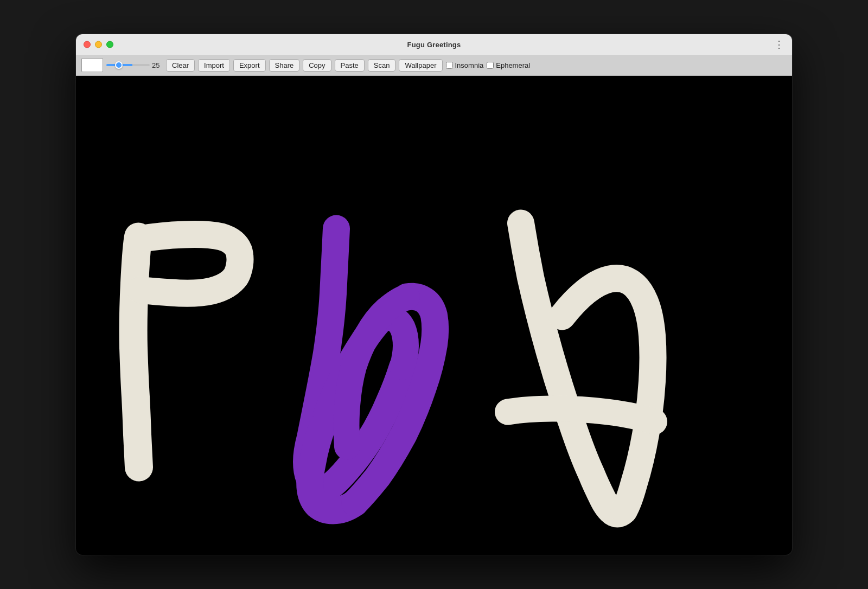  What do you see at coordinates (214, 65) in the screenshot?
I see `import-button: Import` at bounding box center [214, 65].